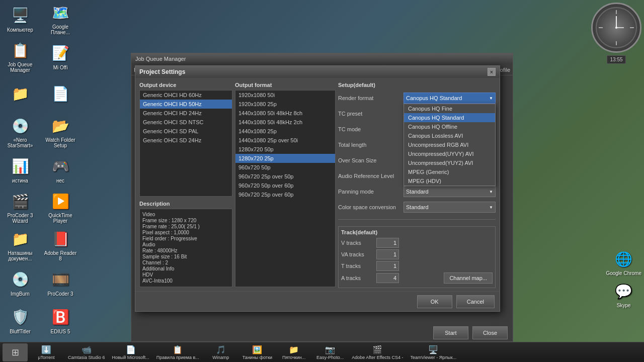 The height and width of the screenshot is (362, 644). Describe the element at coordinates (20, 283) in the screenshot. I see `desktop-icon-imgburn: 💿 ImgBurn` at that location.